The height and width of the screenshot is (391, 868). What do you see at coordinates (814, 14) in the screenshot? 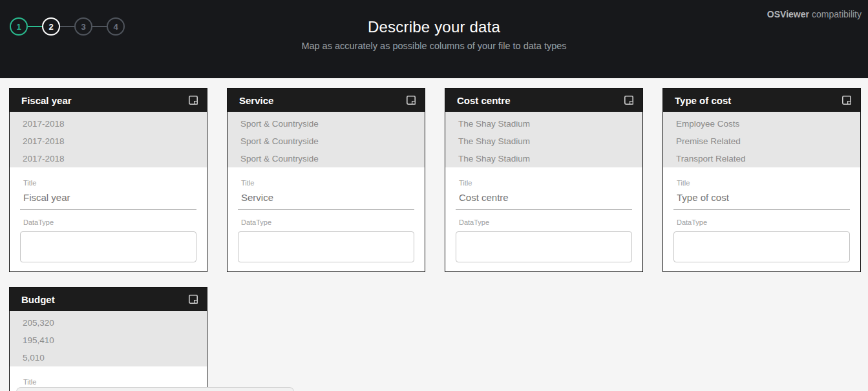
I see `compatibility-label: OSViewercompatibility` at bounding box center [814, 14].